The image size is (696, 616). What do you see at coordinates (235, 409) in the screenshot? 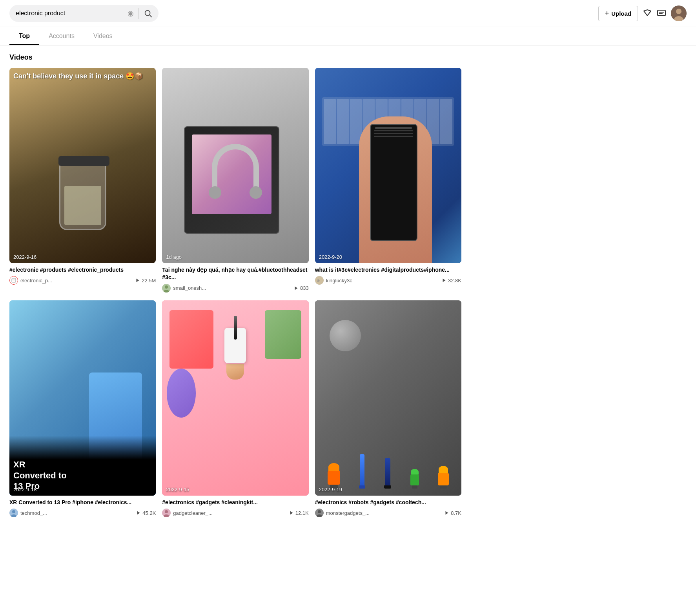
I see `video-card-5: 2022-9-15 #electronics #gadgets #cleanin…` at bounding box center [235, 409].